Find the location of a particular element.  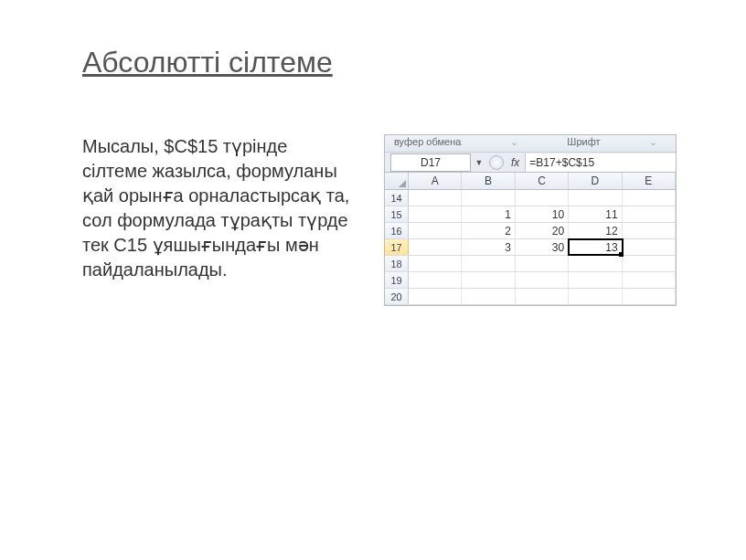

cell: 30 is located at coordinates (542, 247).